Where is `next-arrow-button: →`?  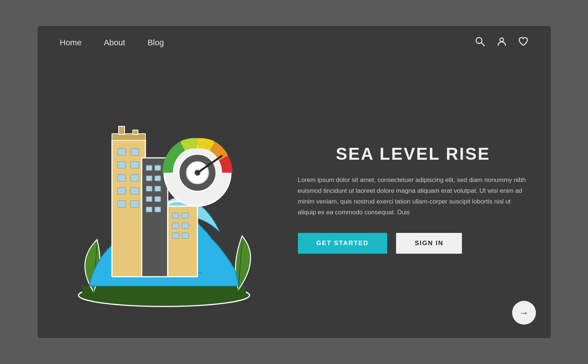 next-arrow-button: → is located at coordinates (524, 313).